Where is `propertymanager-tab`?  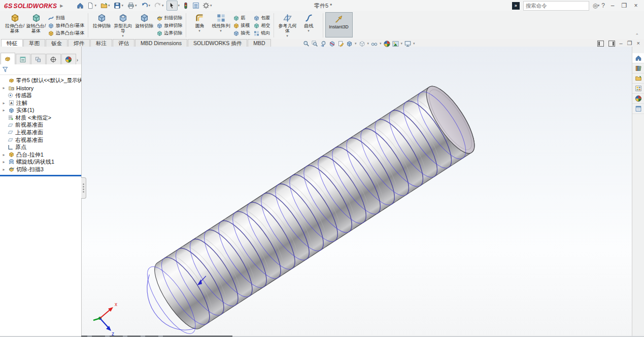
propertymanager-tab is located at coordinates (23, 59).